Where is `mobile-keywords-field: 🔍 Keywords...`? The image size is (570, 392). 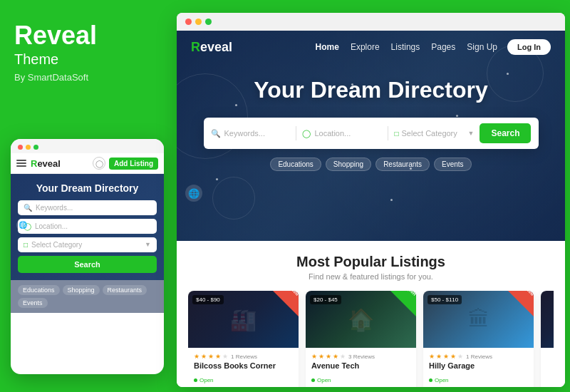
mobile-keywords-field: 🔍 Keywords... is located at coordinates (87, 208).